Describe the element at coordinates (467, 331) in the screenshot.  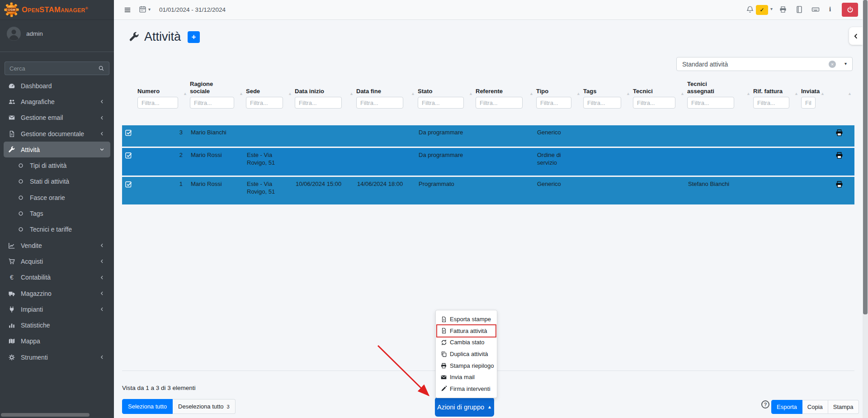
I see `menu-item-fattura-attivit: Fattura attività` at that location.